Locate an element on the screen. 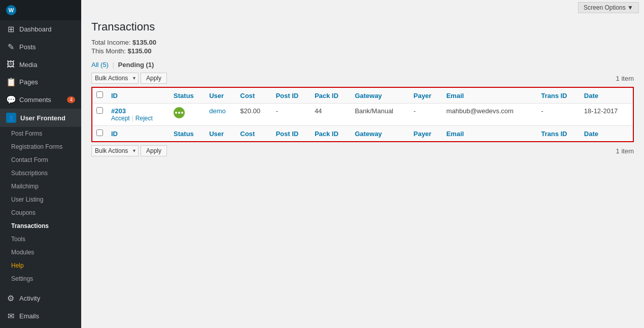  sidebar-item-user-listing: User Listing is located at coordinates (41, 200).